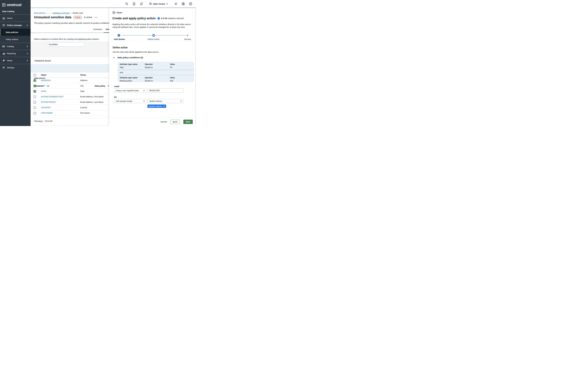 The image size is (588, 378). Describe the element at coordinates (47, 113) in the screenshot. I see `violation-name-link: FIRSTNAME` at that location.